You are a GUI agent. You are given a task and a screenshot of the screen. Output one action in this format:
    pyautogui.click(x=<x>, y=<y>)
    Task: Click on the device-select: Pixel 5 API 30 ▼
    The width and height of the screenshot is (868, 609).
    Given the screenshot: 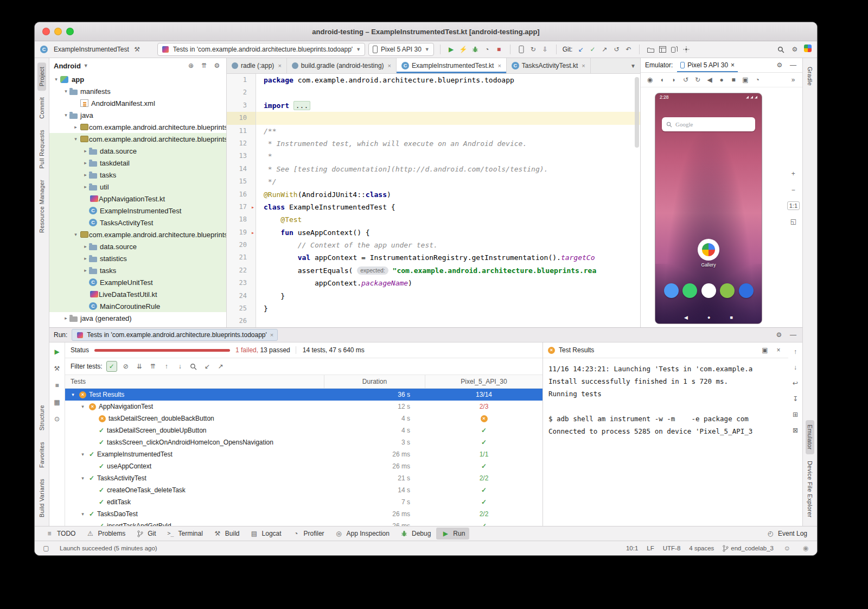 What is the action you would take?
    pyautogui.click(x=401, y=49)
    